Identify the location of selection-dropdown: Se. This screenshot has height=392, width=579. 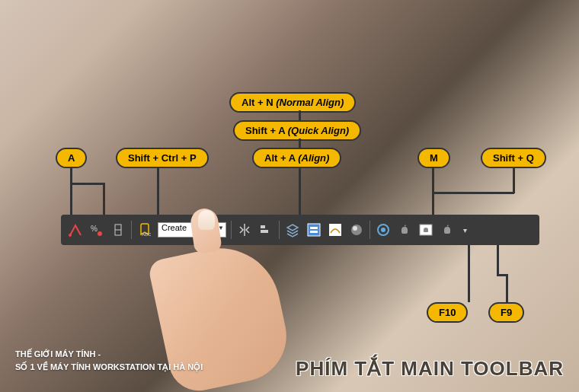
(215, 230).